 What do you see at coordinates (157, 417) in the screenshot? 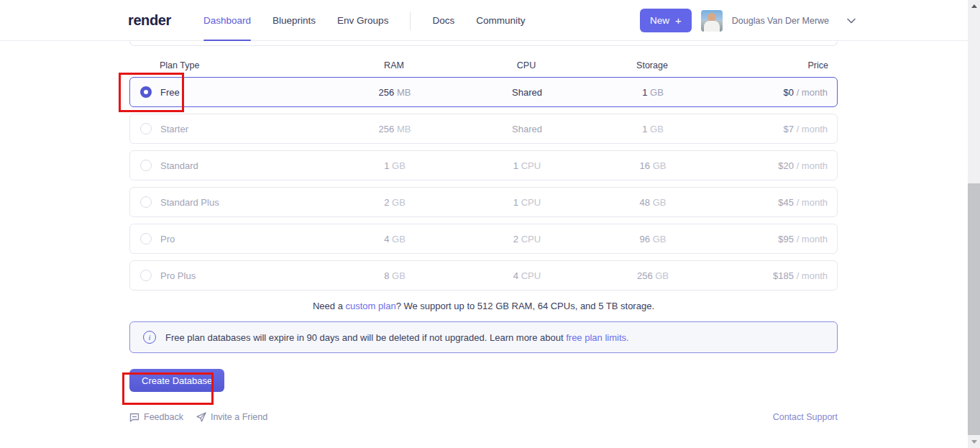
I see `feedback-button: Feedback` at bounding box center [157, 417].